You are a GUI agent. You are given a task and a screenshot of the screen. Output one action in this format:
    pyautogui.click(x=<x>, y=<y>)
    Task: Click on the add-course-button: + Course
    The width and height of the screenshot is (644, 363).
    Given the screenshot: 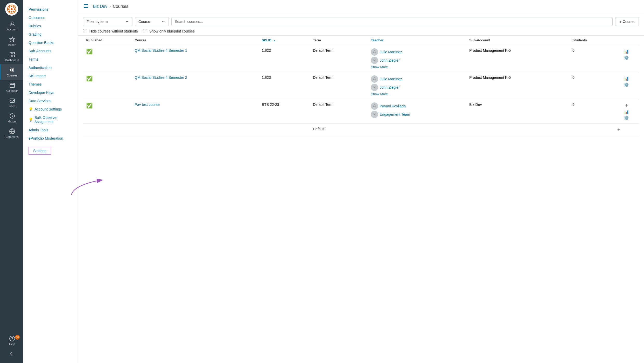 What is the action you would take?
    pyautogui.click(x=627, y=22)
    